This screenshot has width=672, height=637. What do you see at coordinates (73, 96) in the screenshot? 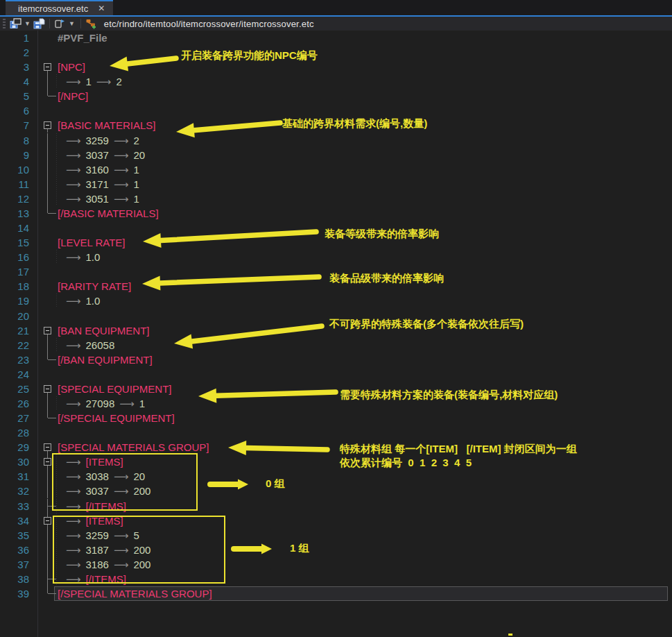
I see `section-tag: [/NPC]` at bounding box center [73, 96].